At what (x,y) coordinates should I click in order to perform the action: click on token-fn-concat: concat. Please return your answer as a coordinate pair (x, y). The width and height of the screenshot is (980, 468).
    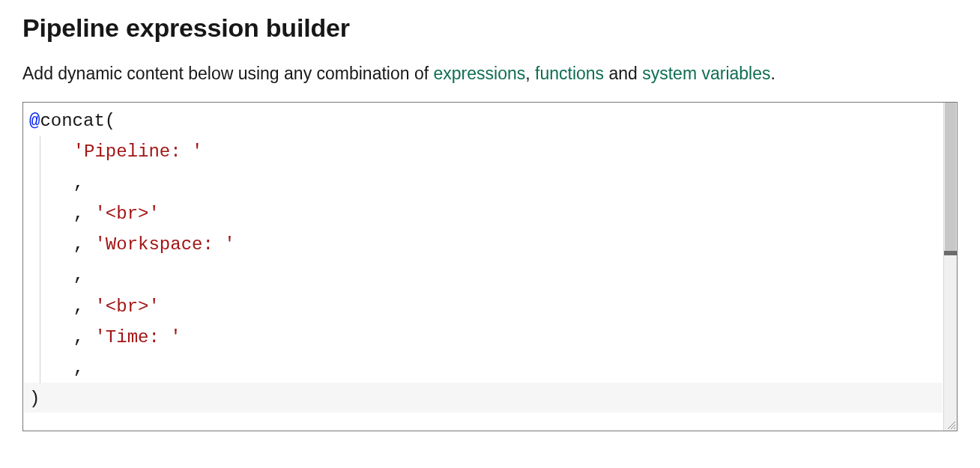
    Looking at the image, I should click on (72, 121).